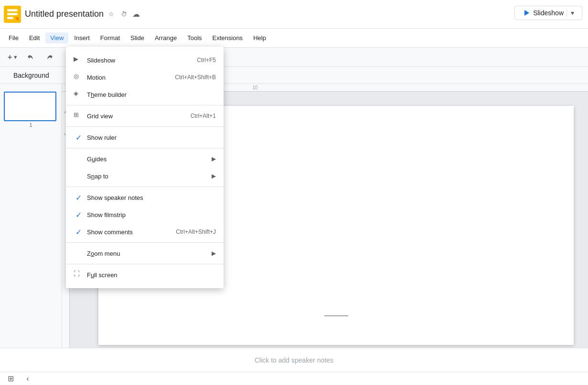 The width and height of the screenshot is (588, 385). What do you see at coordinates (526, 13) in the screenshot?
I see `slideshow-play-icon` at bounding box center [526, 13].